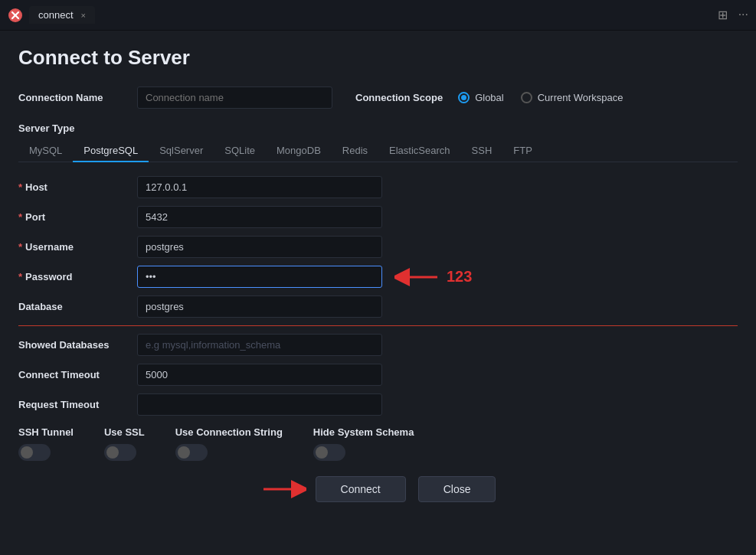 This screenshot has height=555, width=756. Describe the element at coordinates (378, 152) in the screenshot. I see `server-type-tabs: MySQL PostgreSQL SqlServer SQLite MongoD…` at that location.